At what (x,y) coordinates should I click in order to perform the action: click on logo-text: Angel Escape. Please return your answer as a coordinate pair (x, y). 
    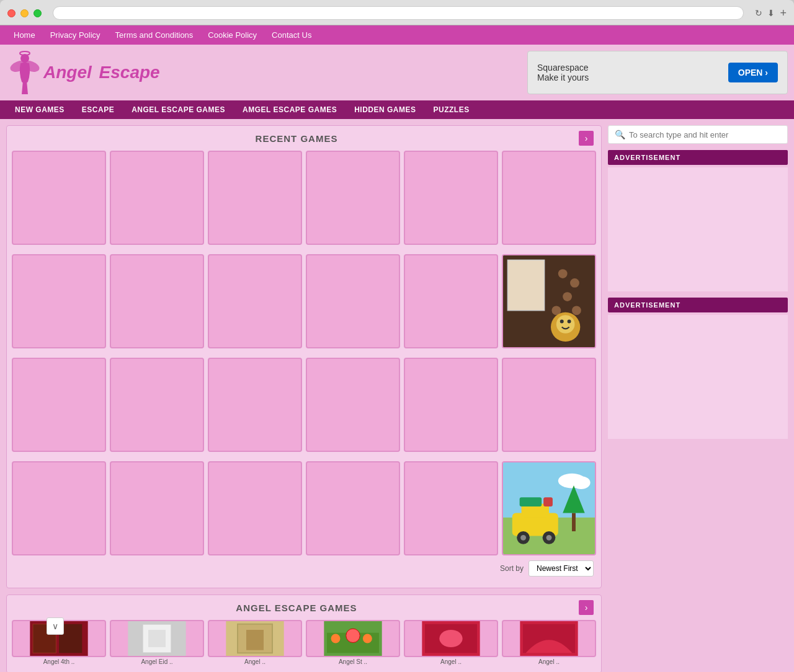
    Looking at the image, I should click on (102, 73).